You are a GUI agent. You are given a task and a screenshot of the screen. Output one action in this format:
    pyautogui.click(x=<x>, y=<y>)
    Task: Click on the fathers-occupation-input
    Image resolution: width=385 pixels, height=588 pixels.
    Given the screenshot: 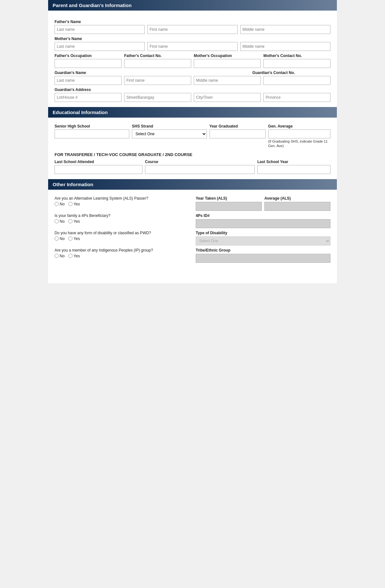 What is the action you would take?
    pyautogui.click(x=88, y=63)
    